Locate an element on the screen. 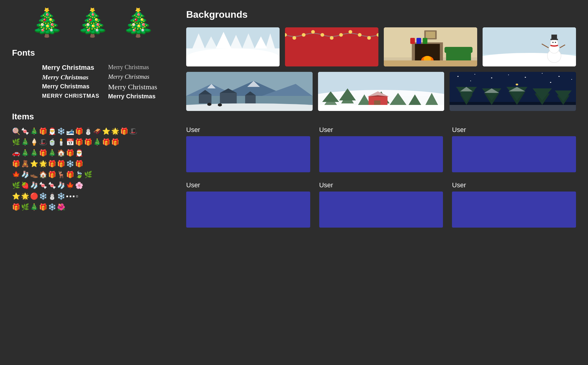 This screenshot has height=365, width=588. user-label-2: User is located at coordinates (381, 130).